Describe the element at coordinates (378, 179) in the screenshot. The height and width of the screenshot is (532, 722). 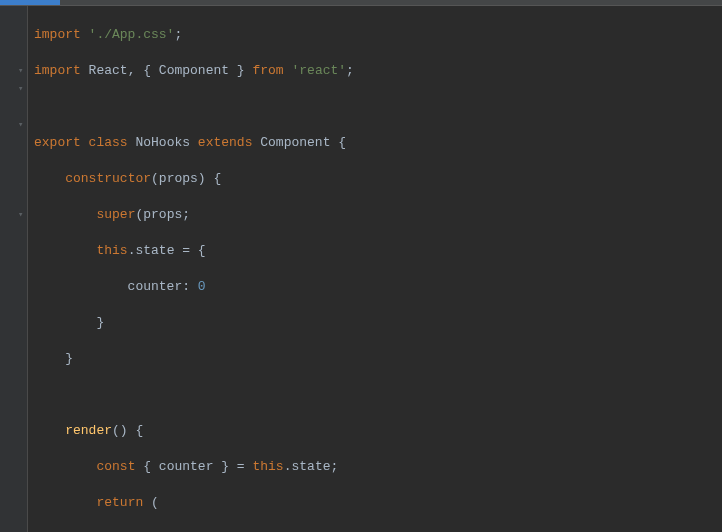
I see `code-line: constructor(props) {` at that location.